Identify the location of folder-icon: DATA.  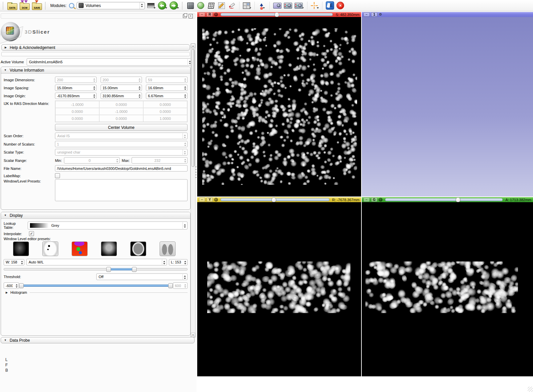
(12, 7).